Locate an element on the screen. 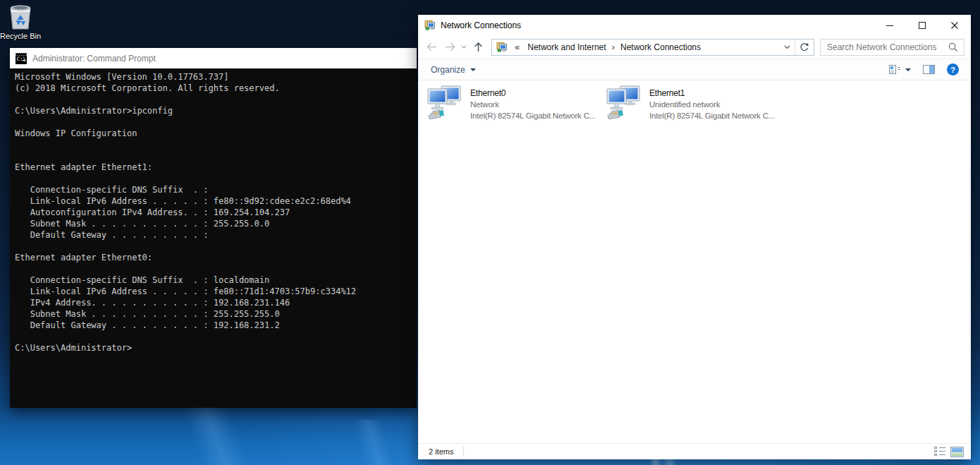  toolbar-right-group: ? is located at coordinates (924, 69).